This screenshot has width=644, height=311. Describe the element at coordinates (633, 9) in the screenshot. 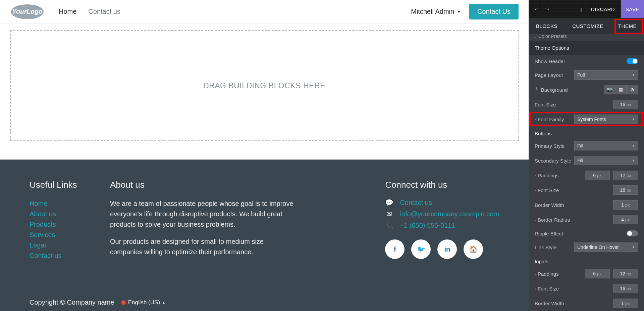

I see `save-button: SAVE` at that location.